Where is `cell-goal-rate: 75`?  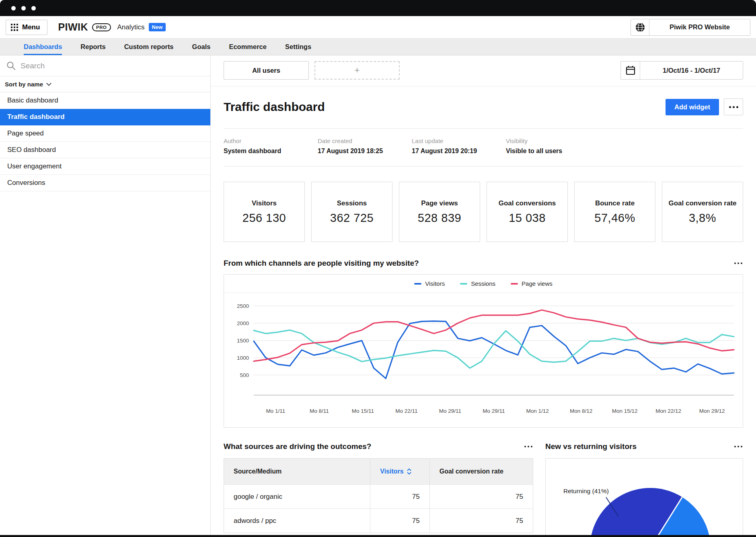
cell-goal-rate: 75 is located at coordinates (481, 521).